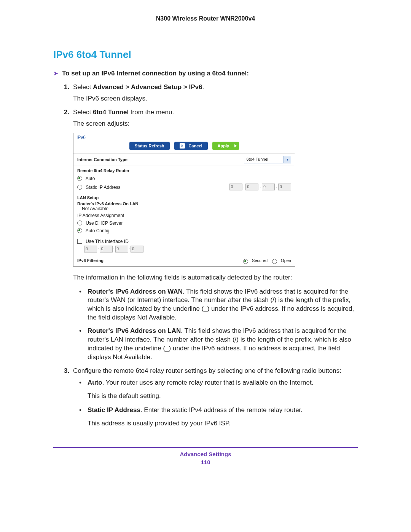 The height and width of the screenshot is (532, 411). I want to click on lan-header: LAN Setup, so click(184, 198).